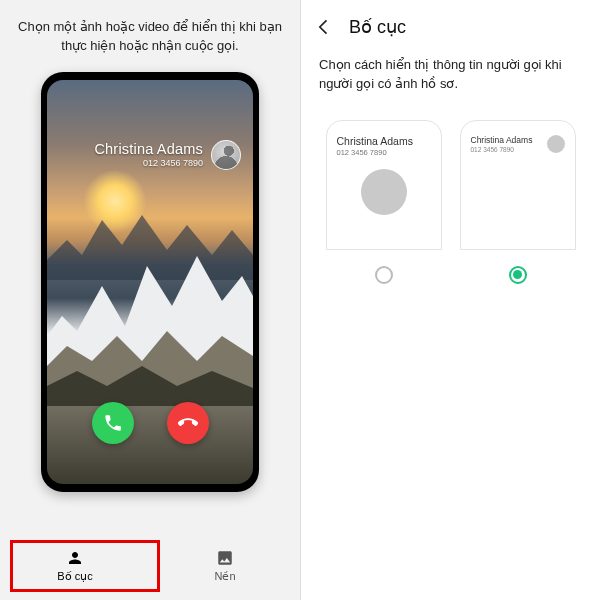 The width and height of the screenshot is (600, 600). I want to click on layout-option-small-photo: Christina Adams 012 3456 7890, so click(518, 185).